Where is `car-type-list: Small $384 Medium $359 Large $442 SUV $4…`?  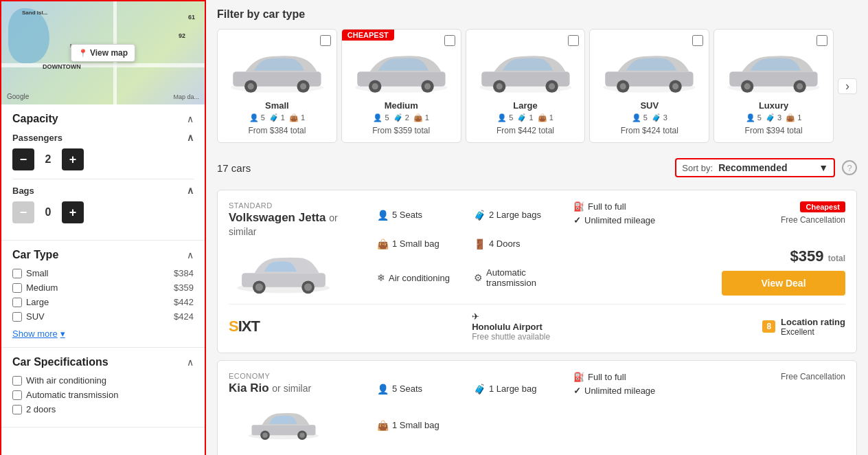
car-type-list: Small $384 Medium $359 Large $442 SUV $4… is located at coordinates (103, 295).